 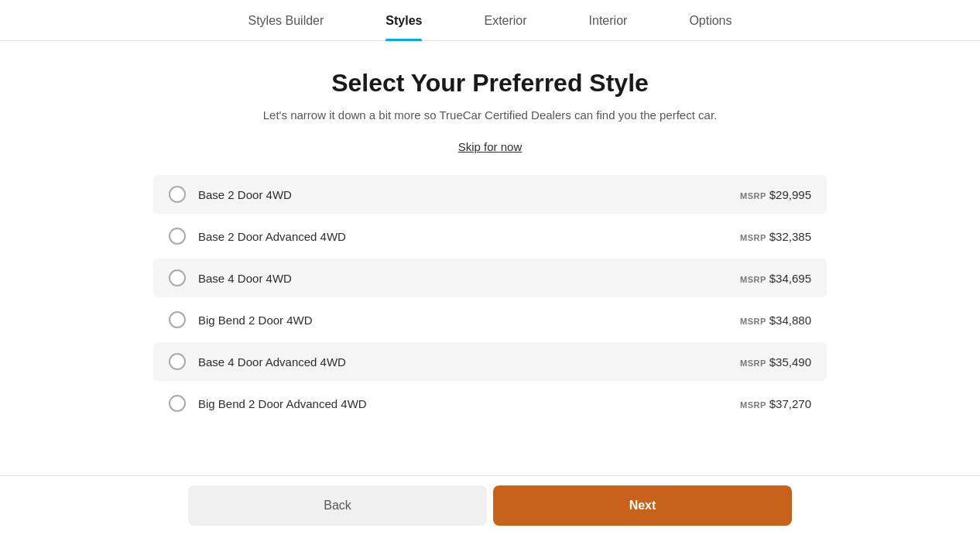 What do you see at coordinates (286, 27) in the screenshot?
I see `tab-styles-builder: Styles Builder` at bounding box center [286, 27].